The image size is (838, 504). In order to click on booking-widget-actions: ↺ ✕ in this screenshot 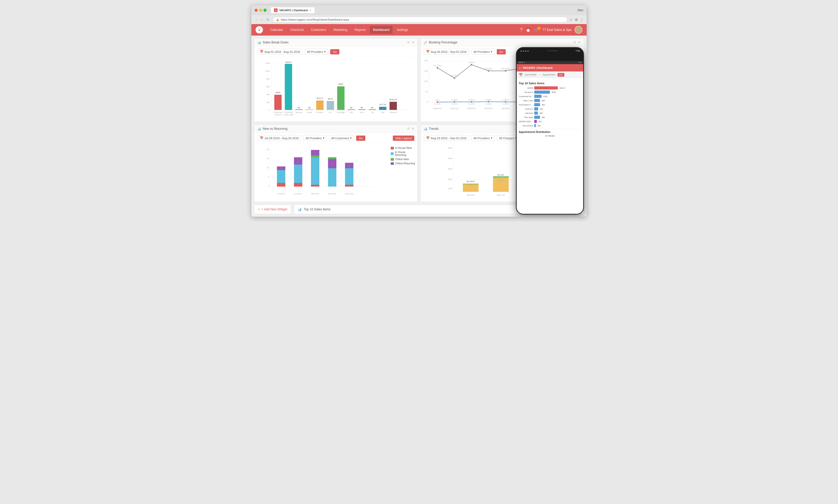, I will do `click(577, 42)`.